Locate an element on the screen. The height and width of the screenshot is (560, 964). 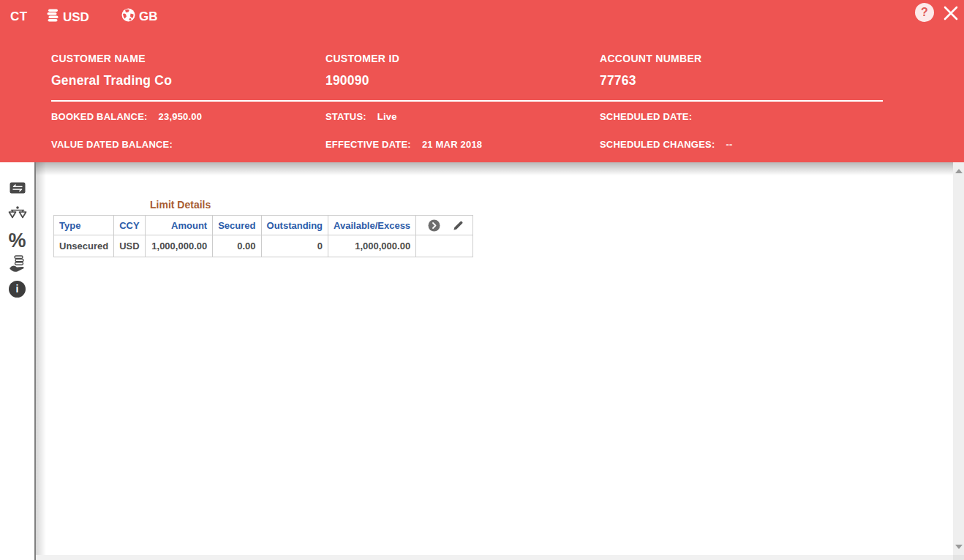
customer-id-label: CUSTOMER ID is located at coordinates (363, 58).